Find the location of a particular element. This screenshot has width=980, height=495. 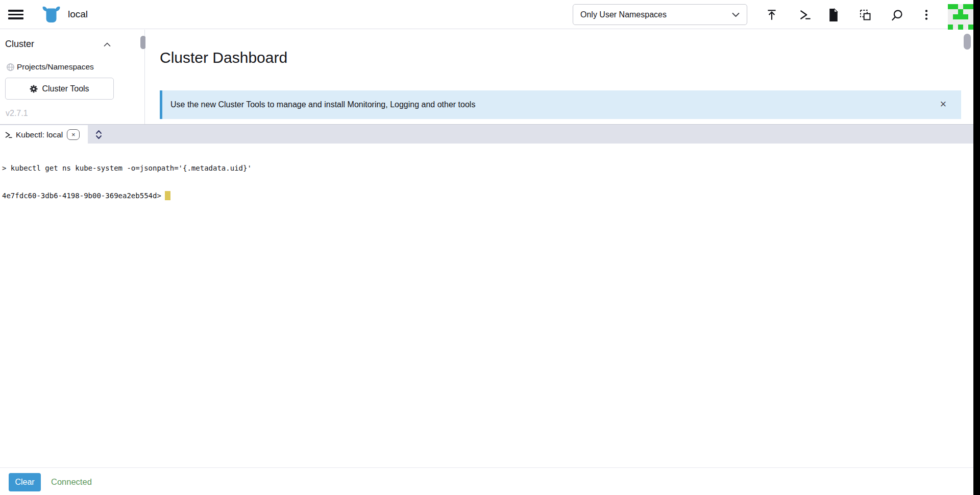

sidebar-item-label: Projects/Namespaces is located at coordinates (55, 67).